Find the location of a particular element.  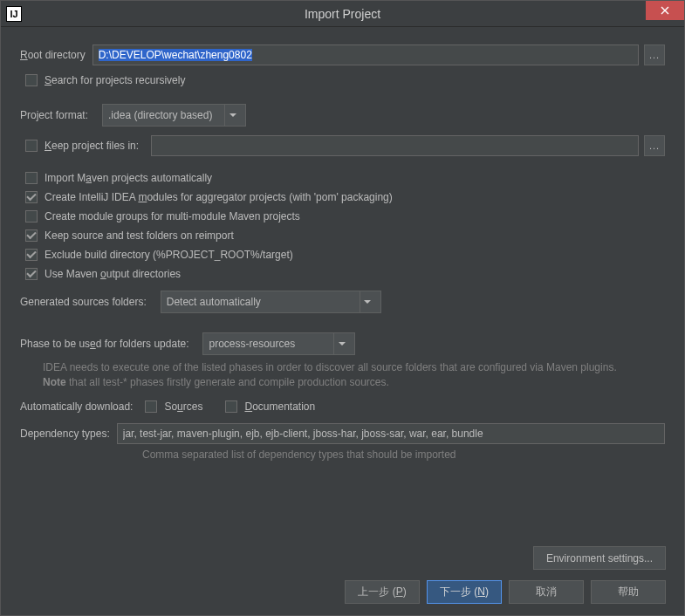

module-groups-label: Create module groups for multi-module Ma… is located at coordinates (173, 216).